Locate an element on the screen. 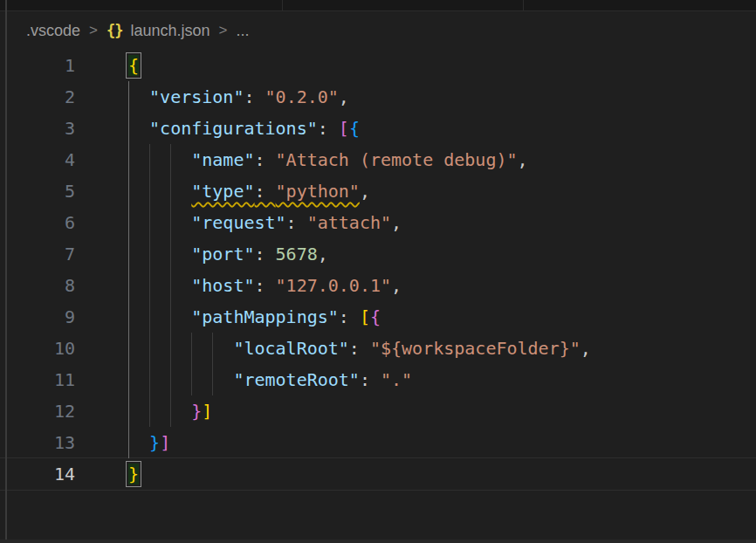  line-number: 1 is located at coordinates (38, 65).